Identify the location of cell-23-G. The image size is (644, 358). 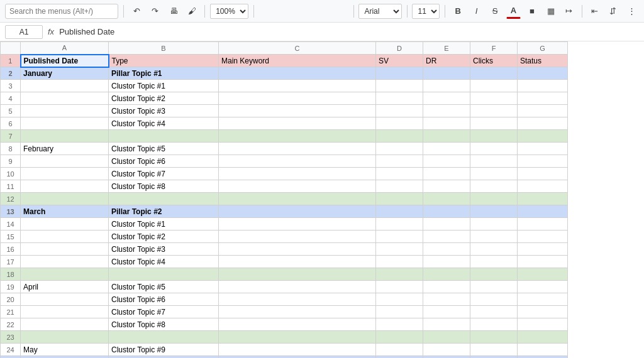
(543, 337).